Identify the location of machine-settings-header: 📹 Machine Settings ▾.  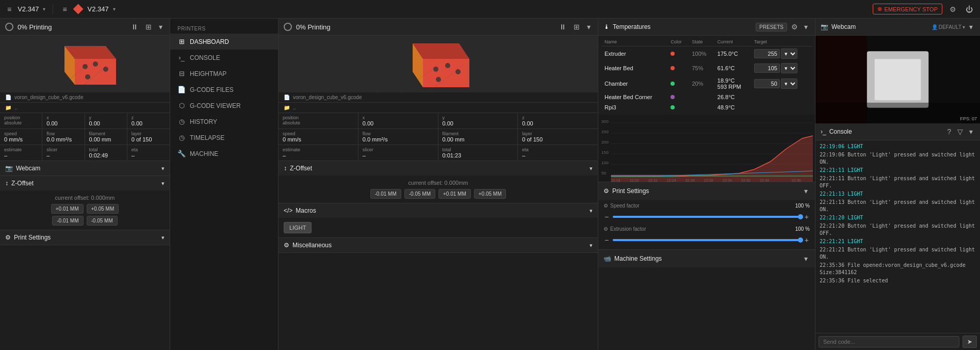
(707, 259).